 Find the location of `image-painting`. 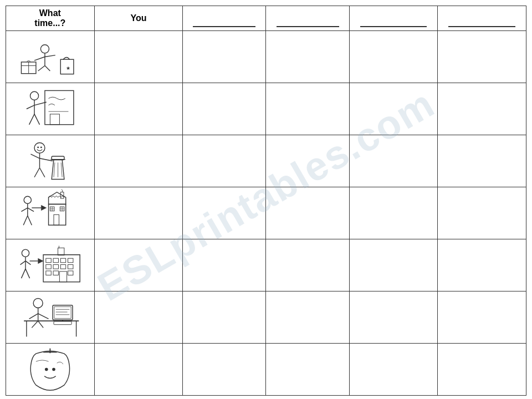

image-painting is located at coordinates (50, 109).